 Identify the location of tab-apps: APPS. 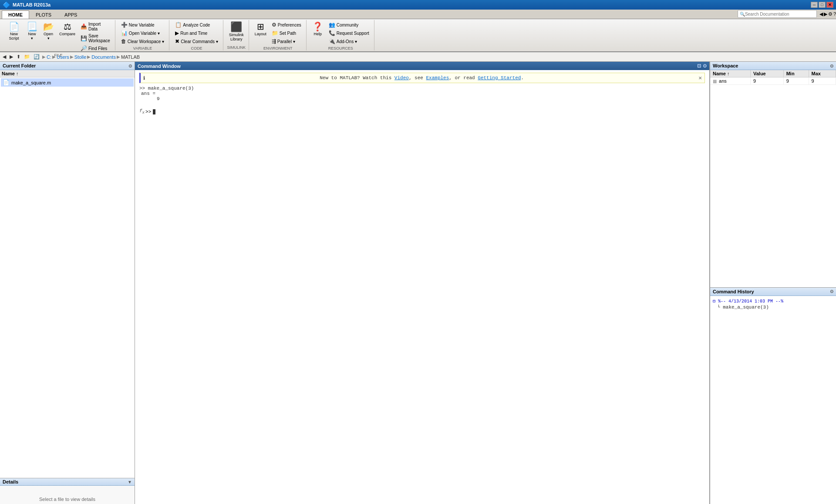
(71, 15).